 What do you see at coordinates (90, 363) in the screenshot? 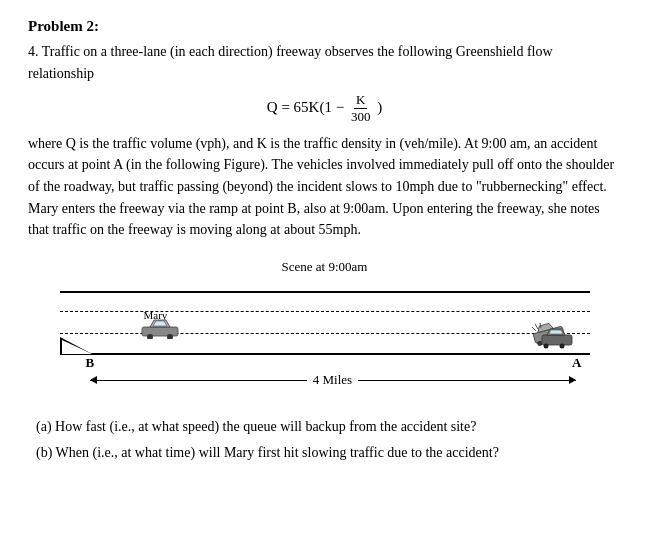
I see `label-b: B` at bounding box center [90, 363].